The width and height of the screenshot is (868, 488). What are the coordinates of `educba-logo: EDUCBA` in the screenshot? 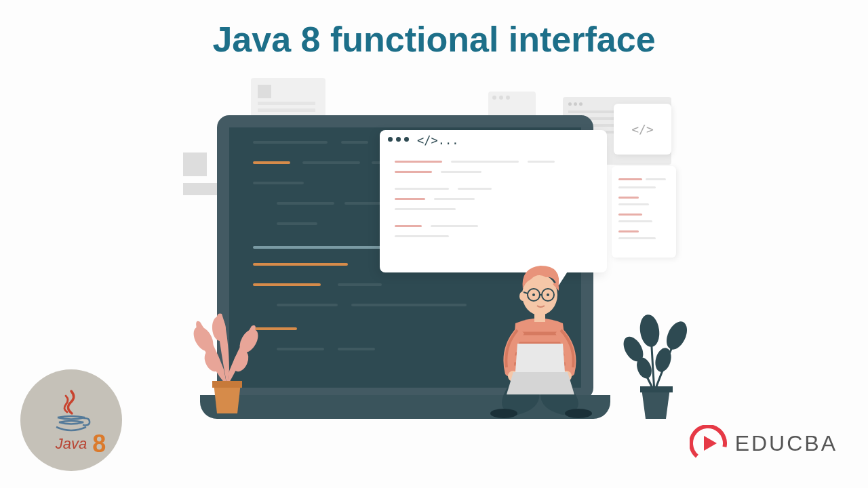 It's located at (764, 443).